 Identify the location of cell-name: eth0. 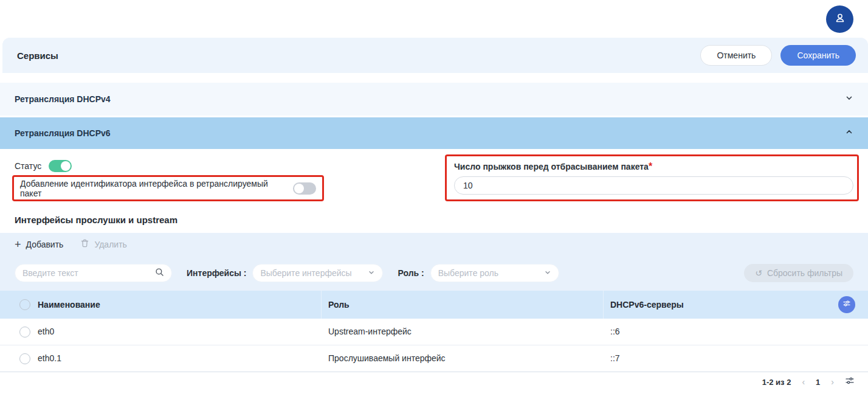
(46, 331).